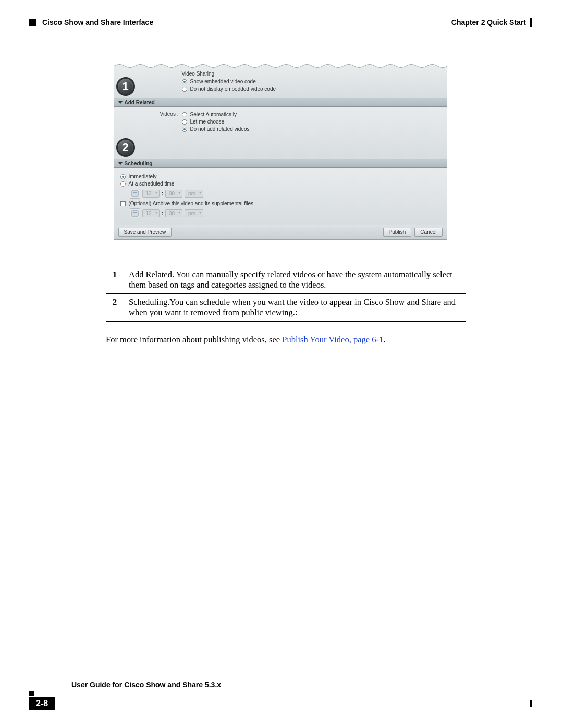 The width and height of the screenshot is (563, 728). What do you see at coordinates (123, 184) in the screenshot?
I see `radio-scheduled` at bounding box center [123, 184].